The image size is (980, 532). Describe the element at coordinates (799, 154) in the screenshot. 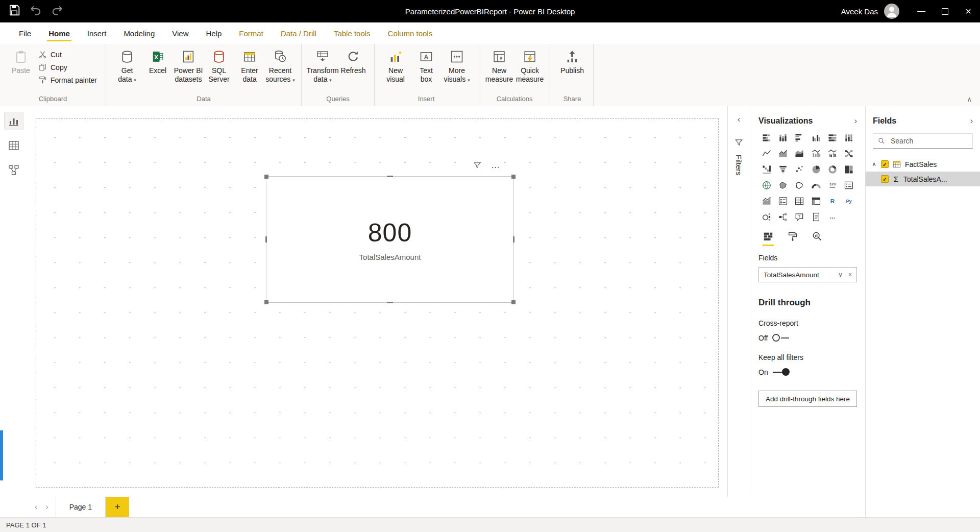

I see `viz-type-stacked-area-chart` at that location.